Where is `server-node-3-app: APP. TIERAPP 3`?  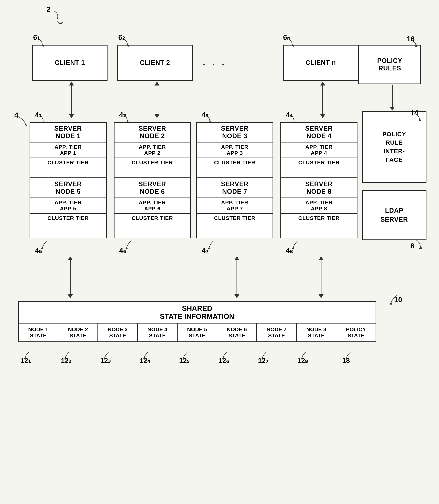 server-node-3-app: APP. TIERAPP 3 is located at coordinates (235, 150).